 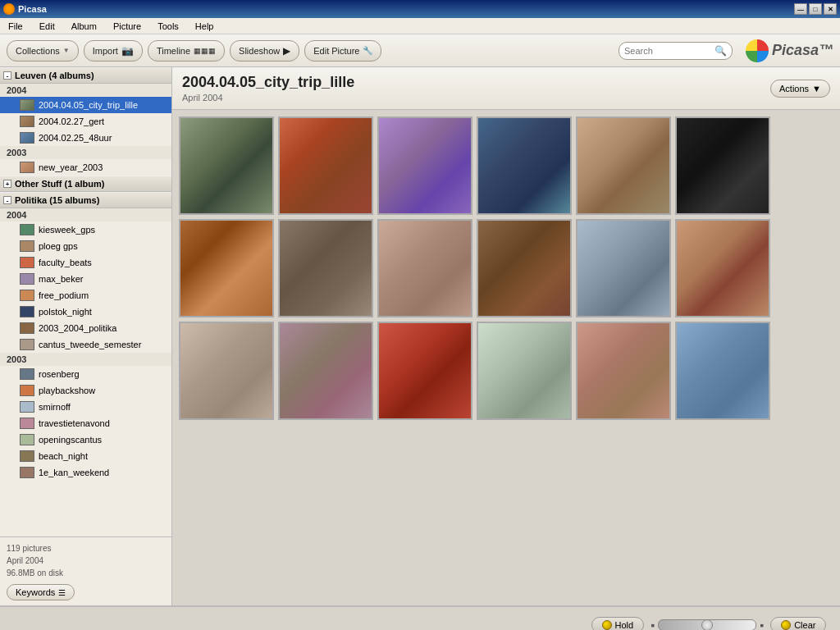 I want to click on album-1e-kan-weekend: 1e_kan_weekend, so click(x=85, y=472).